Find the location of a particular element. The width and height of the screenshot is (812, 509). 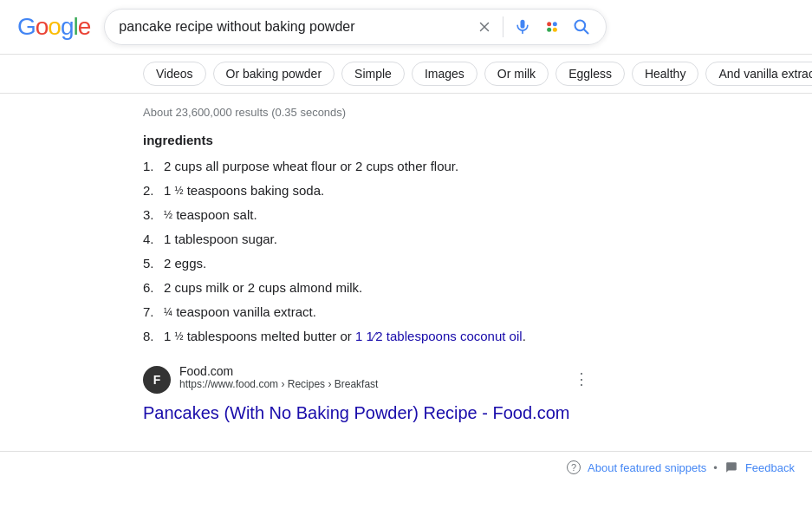

filter-chip-or-milk: Or milk is located at coordinates (516, 74).